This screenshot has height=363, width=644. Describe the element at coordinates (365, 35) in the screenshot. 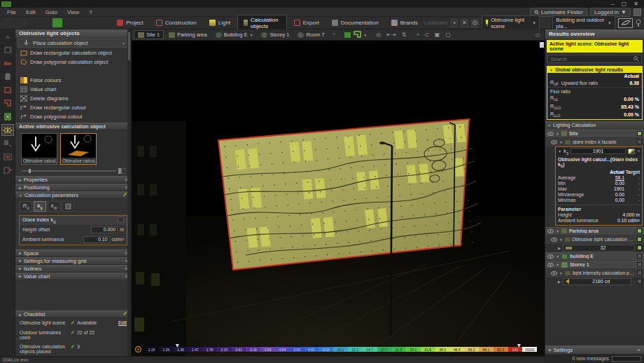

I see `chevron-down-icon: ▼` at that location.